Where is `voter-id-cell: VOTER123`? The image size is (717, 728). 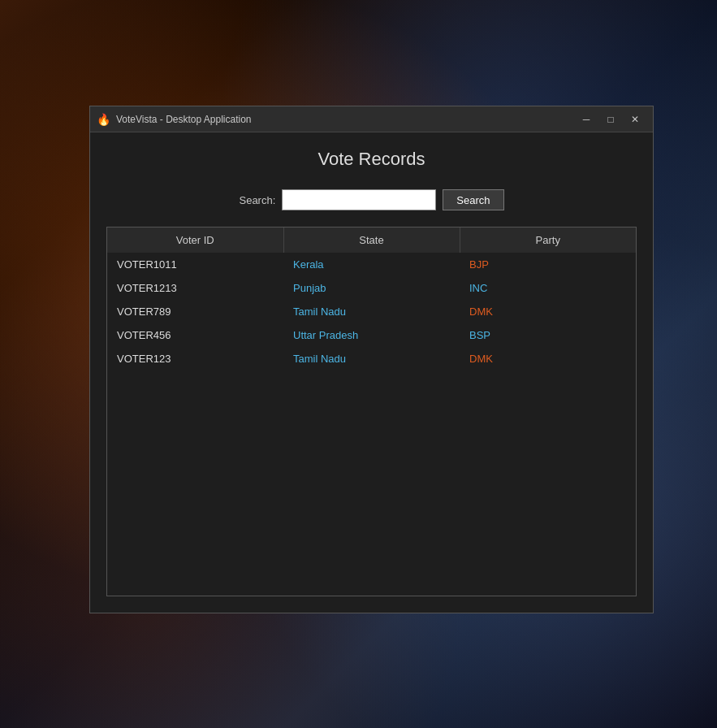
voter-id-cell: VOTER123 is located at coordinates (195, 359).